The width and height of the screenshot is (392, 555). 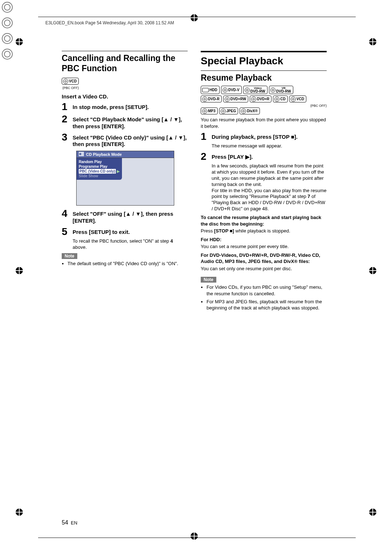 I want to click on step-number: 4, so click(x=66, y=214).